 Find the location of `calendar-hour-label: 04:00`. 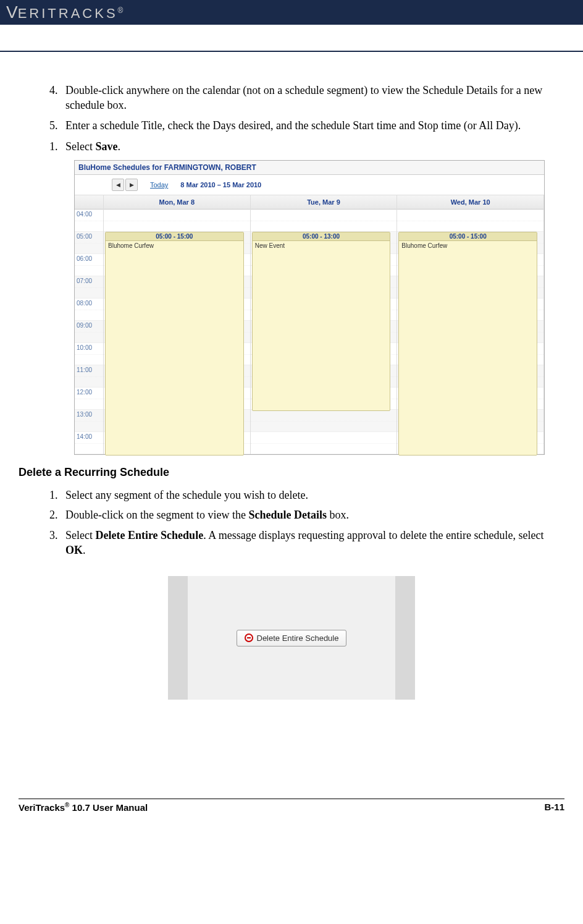

calendar-hour-label: 04:00 is located at coordinates (89, 214).